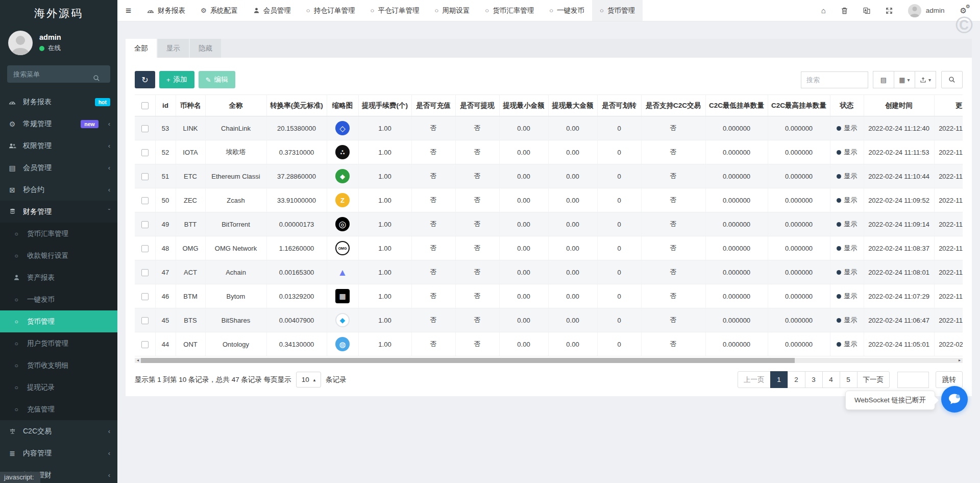 This screenshot has height=483, width=980. What do you see at coordinates (59, 343) in the screenshot?
I see `sidebar-item: ○用户货币管理` at bounding box center [59, 343].